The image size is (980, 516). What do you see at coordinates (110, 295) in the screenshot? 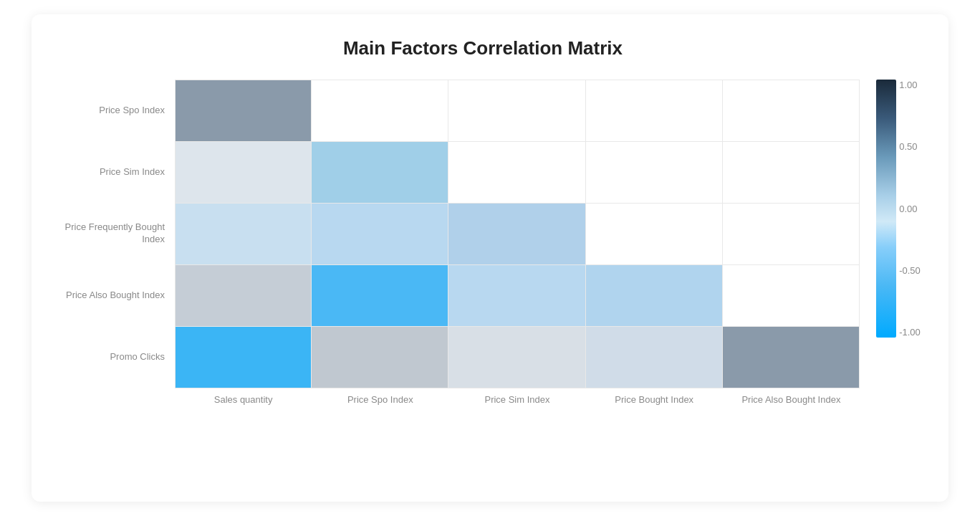
I see `y-axis-label: Price Also Bought Index` at bounding box center [110, 295].